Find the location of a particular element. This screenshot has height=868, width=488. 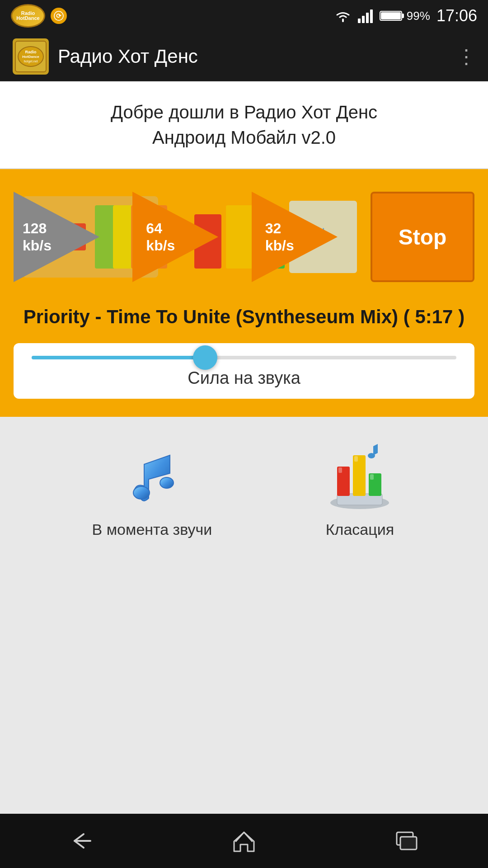

app-title: Радио Хот Денс is located at coordinates (128, 57).